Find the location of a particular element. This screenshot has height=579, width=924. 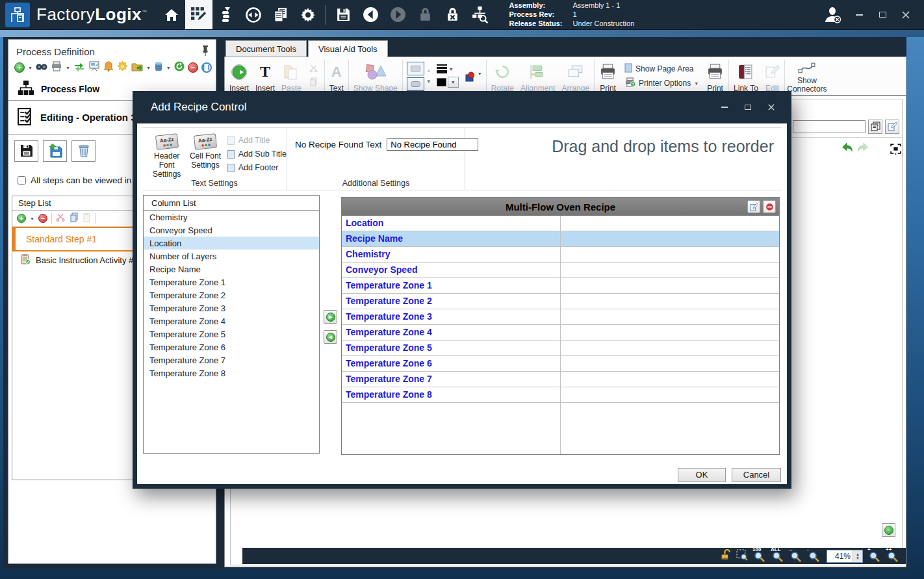

copy-icon is located at coordinates (74, 218).